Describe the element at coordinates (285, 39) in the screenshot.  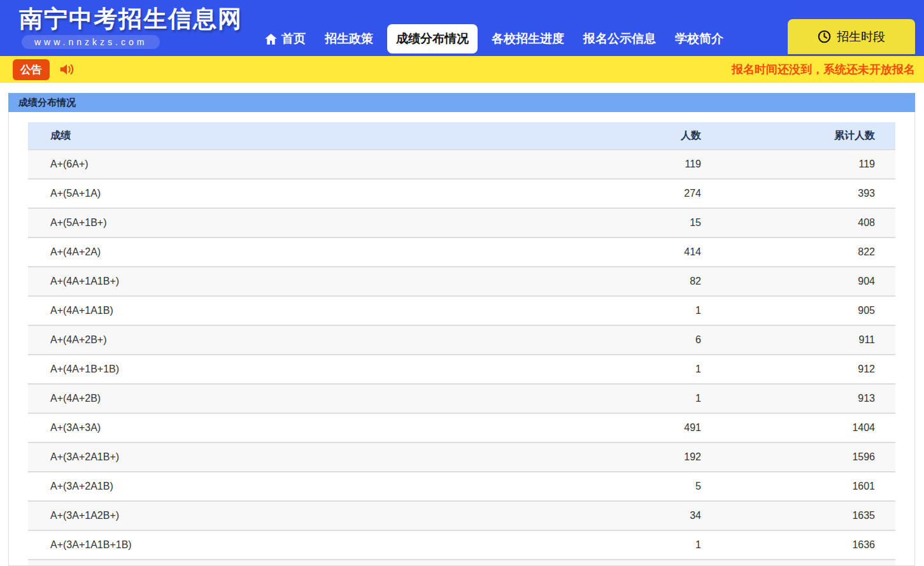
I see `nav-item-1: 首页` at that location.